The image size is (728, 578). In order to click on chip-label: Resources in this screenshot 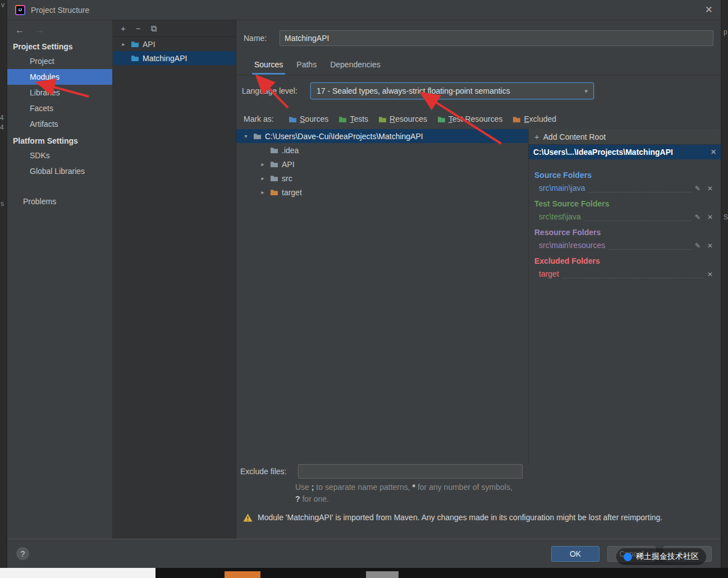, I will do `click(409, 119)`.